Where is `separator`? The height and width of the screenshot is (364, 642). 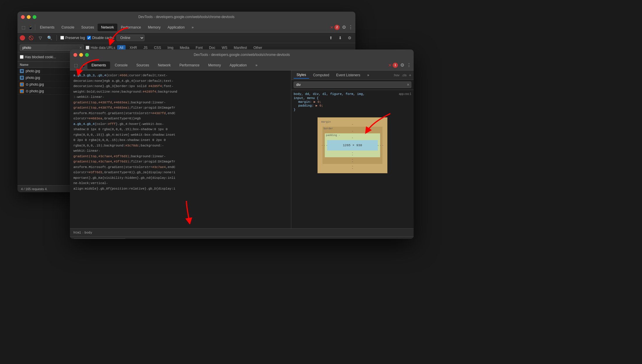
separator is located at coordinates (35, 27).